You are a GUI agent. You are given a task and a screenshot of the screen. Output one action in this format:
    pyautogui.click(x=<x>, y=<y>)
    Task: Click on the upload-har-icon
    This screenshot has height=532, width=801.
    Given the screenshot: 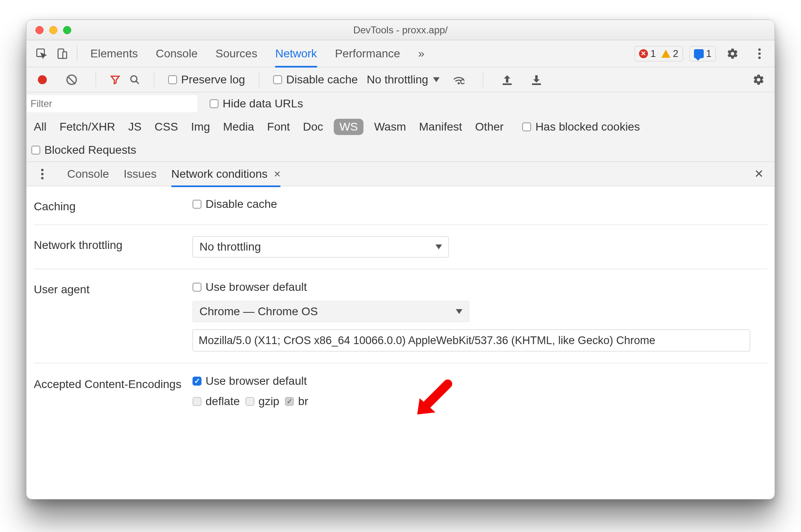 What is the action you would take?
    pyautogui.click(x=507, y=80)
    